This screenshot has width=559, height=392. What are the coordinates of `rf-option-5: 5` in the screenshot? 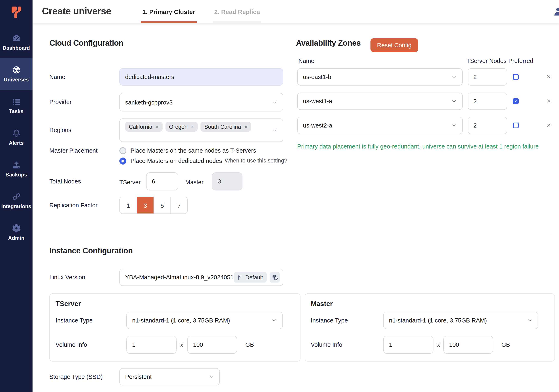 It's located at (162, 205).